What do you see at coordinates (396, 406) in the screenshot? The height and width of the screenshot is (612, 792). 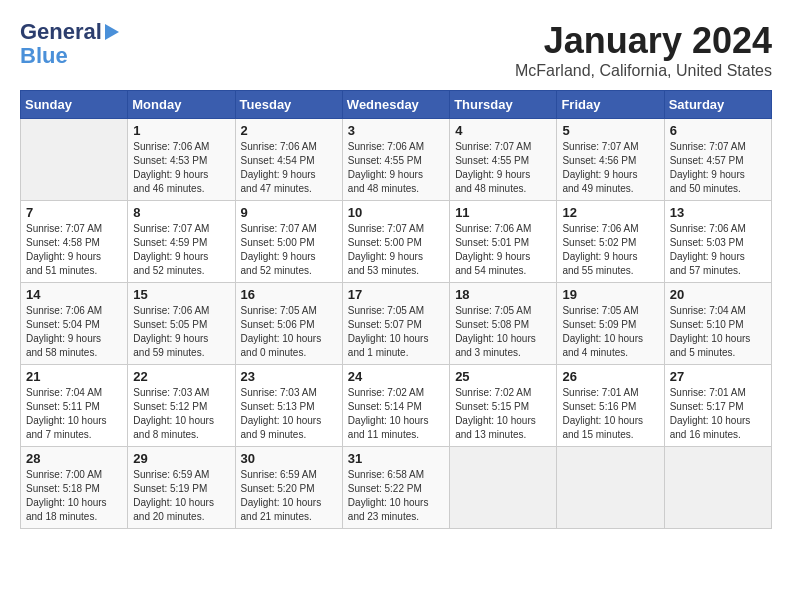 I see `calendar-week-row: 21Sunrise: 7:04 AMSunset: 5:11 PMDayligh…` at bounding box center [396, 406].